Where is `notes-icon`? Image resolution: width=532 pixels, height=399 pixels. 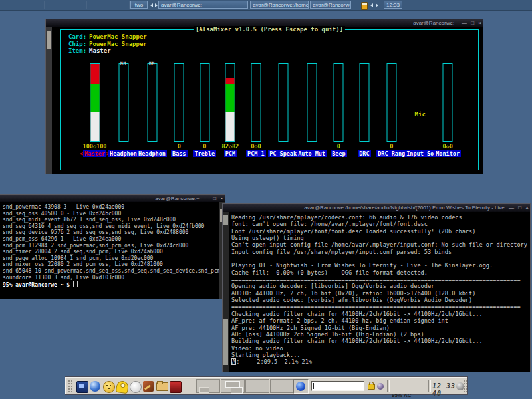
notes-icon is located at coordinates (136, 387).